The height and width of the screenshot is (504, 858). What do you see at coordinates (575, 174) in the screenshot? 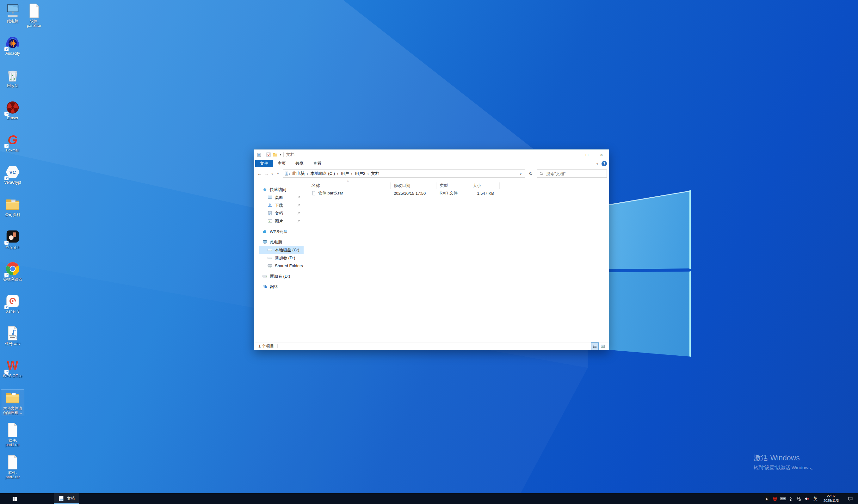
I see `search-input` at bounding box center [575, 174].